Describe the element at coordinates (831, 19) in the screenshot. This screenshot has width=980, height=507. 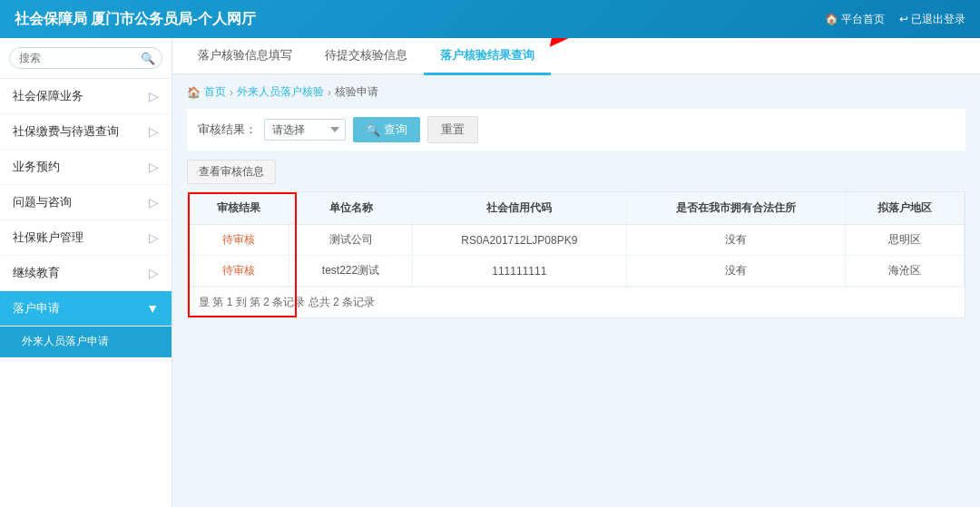
I see `home-icon: 🏠` at that location.